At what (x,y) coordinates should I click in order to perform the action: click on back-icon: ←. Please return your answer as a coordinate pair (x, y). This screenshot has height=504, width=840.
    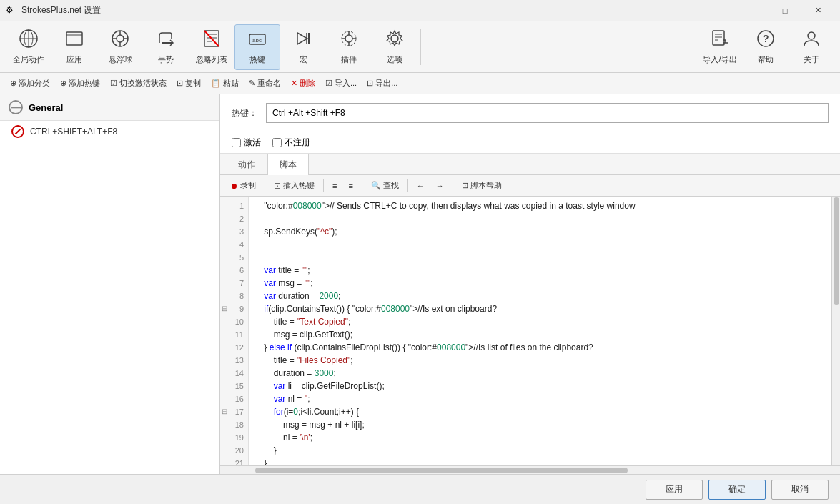
    Looking at the image, I should click on (420, 186).